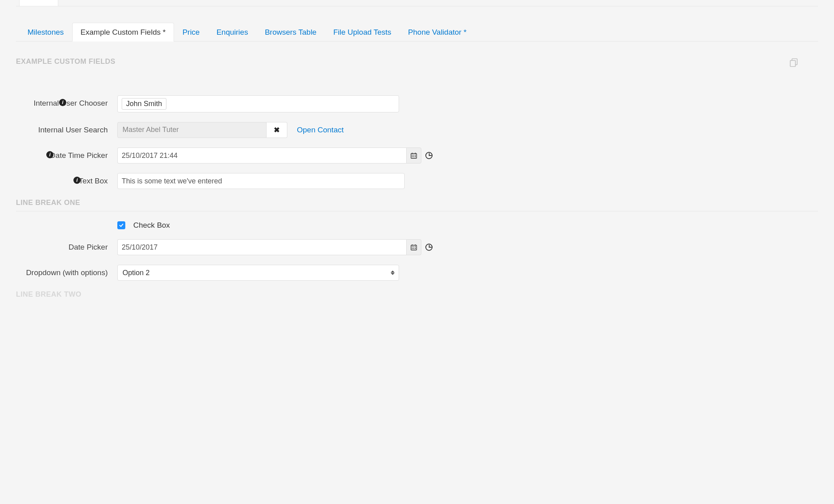 This screenshot has width=834, height=504. What do you see at coordinates (261, 181) in the screenshot?
I see `text-box-value` at bounding box center [261, 181].